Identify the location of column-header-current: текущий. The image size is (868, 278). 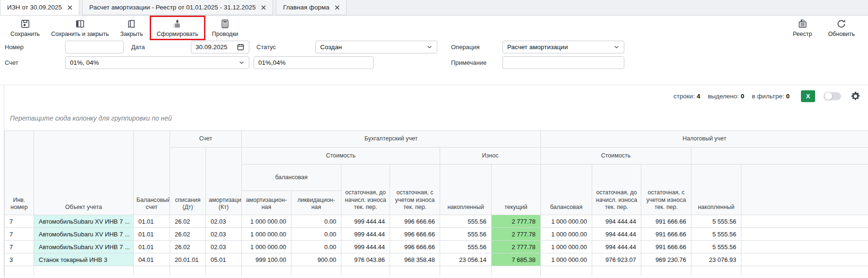
(516, 190).